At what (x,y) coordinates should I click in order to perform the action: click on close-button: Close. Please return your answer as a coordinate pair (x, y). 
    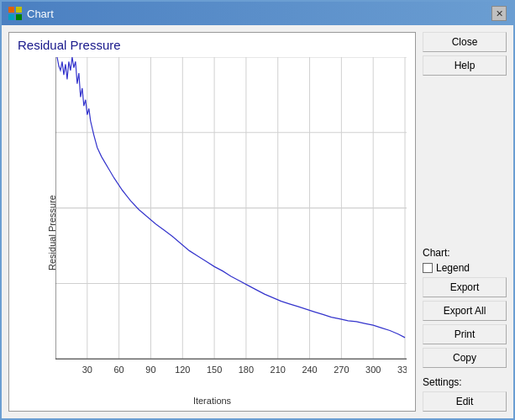
    Looking at the image, I should click on (465, 42).